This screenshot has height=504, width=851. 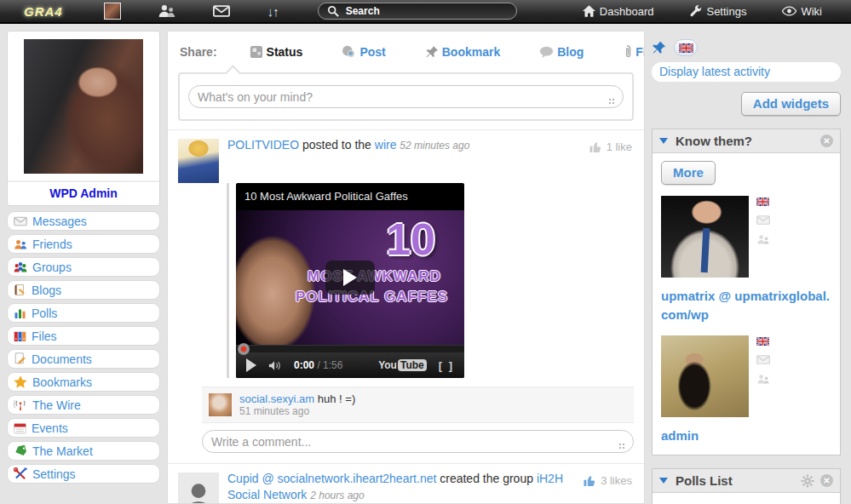 What do you see at coordinates (607, 480) in the screenshot?
I see `like-counter: 3 likes` at bounding box center [607, 480].